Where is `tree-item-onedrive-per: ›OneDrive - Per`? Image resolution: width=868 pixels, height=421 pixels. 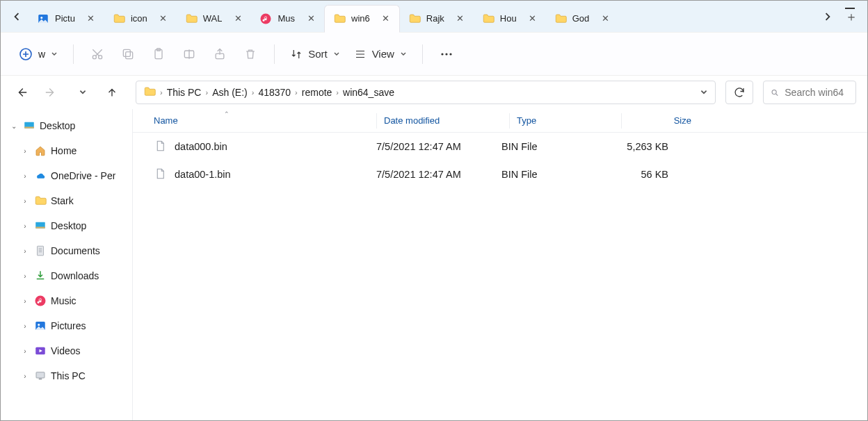
tree-item-onedrive-per: ›OneDrive - Per is located at coordinates (67, 176).